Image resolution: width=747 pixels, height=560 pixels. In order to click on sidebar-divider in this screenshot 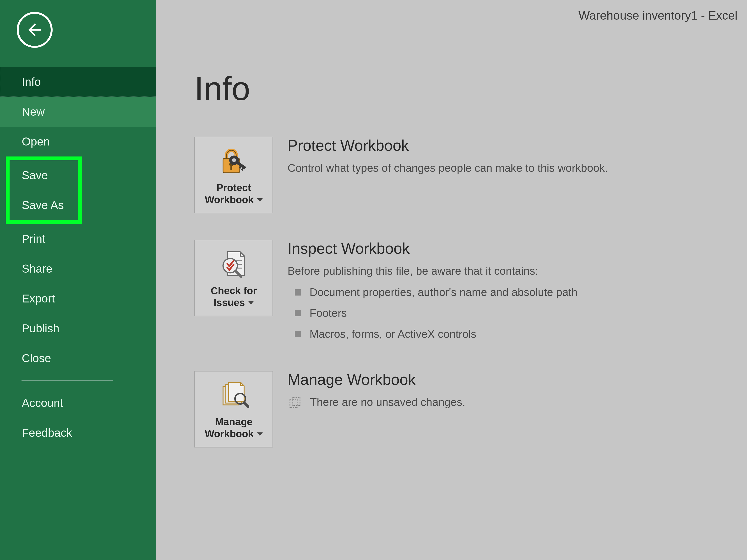, I will do `click(68, 381)`.